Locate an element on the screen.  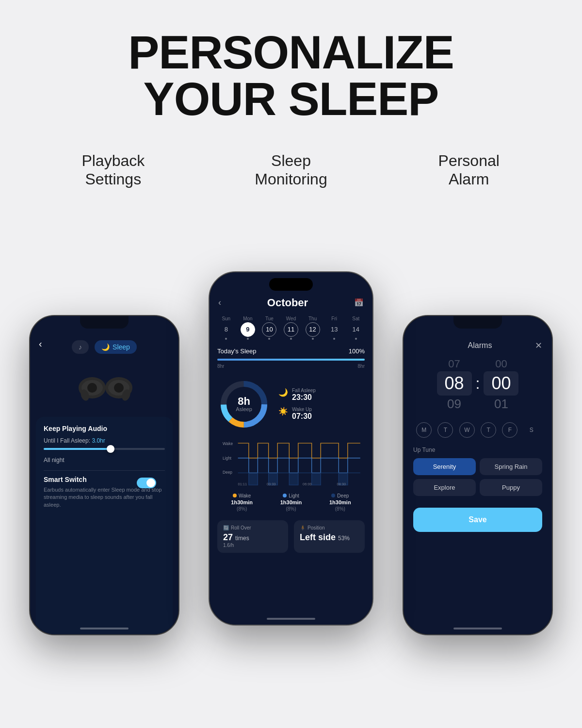
sleep-progress-track is located at coordinates (291, 360).